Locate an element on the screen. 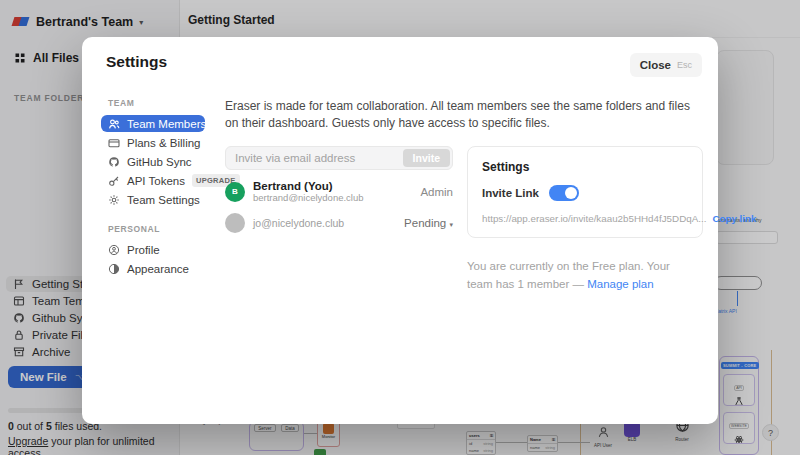 Image resolution: width=800 pixels, height=455 pixels. nav-section-team: TEAM is located at coordinates (156, 103).